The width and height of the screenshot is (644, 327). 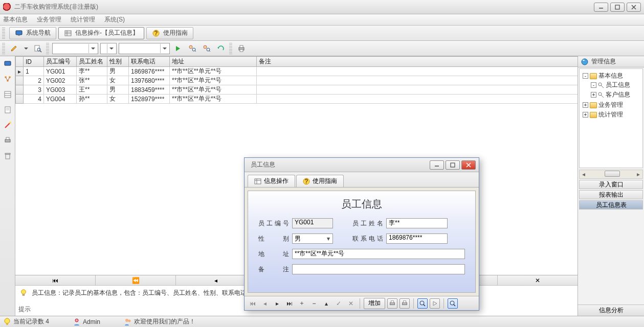 What do you see at coordinates (8, 125) in the screenshot?
I see `rail-magic-icon` at bounding box center [8, 125].